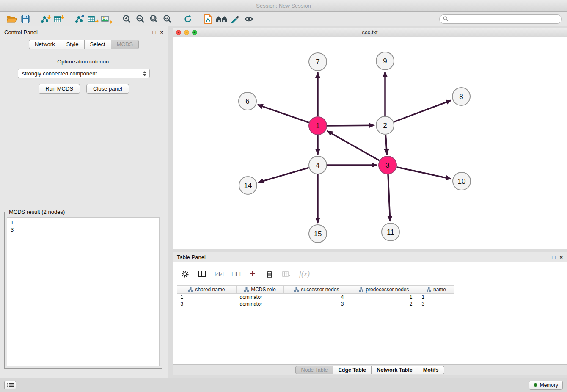 This screenshot has height=392, width=567. Describe the element at coordinates (391, 232) in the screenshot. I see `node-11: 11` at that location.